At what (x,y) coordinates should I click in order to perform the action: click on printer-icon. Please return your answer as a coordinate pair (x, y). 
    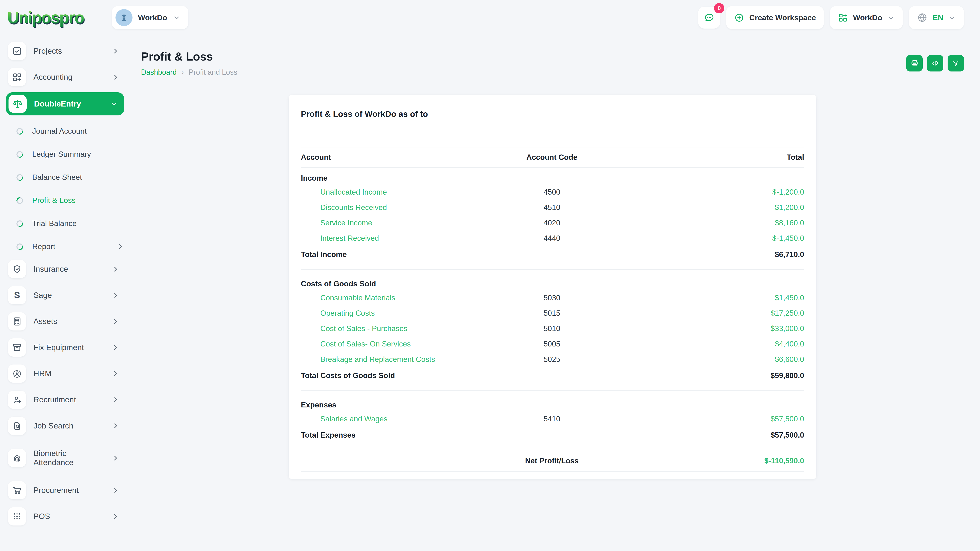
    Looking at the image, I should click on (915, 63).